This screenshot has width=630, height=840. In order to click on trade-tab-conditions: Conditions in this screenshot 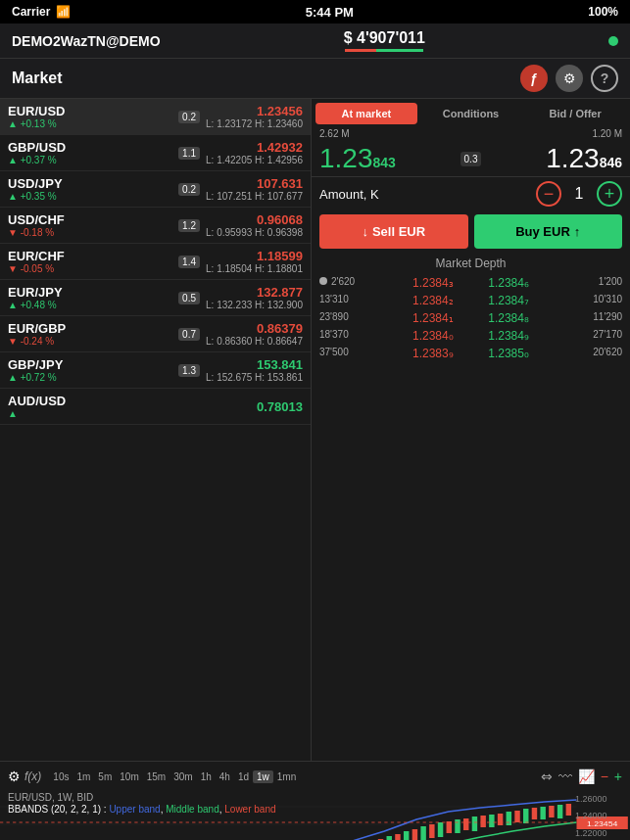, I will do `click(471, 114)`.